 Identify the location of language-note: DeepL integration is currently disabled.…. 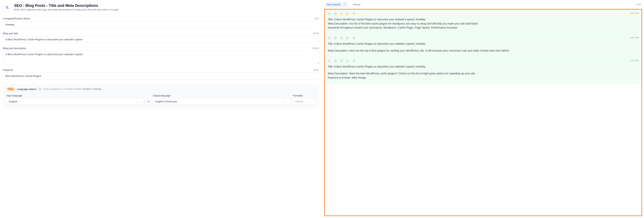
(72, 89).